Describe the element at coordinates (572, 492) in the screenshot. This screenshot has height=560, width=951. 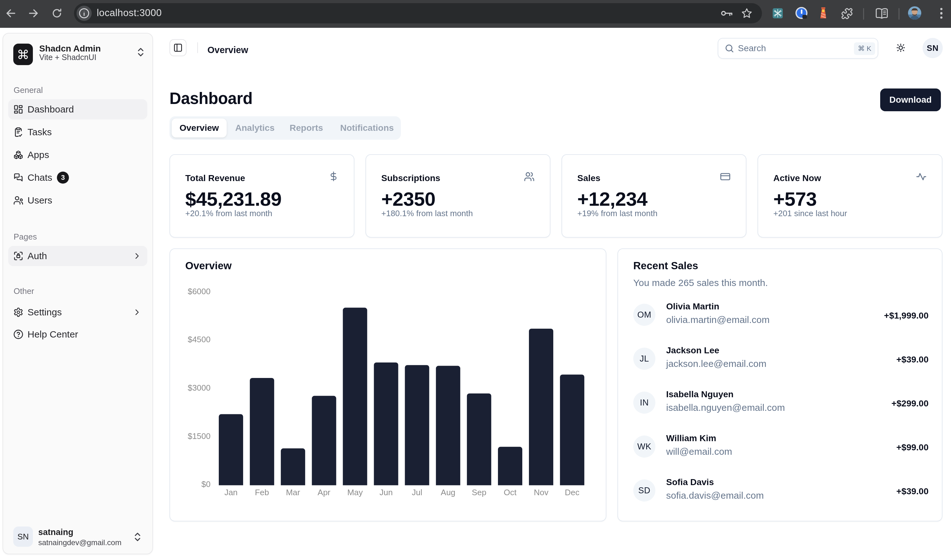
I see `svg-text: Dec` at that location.